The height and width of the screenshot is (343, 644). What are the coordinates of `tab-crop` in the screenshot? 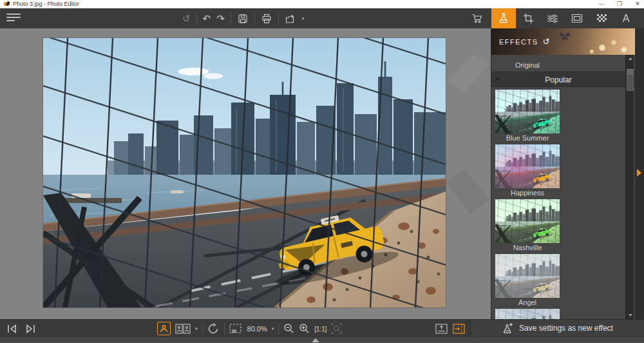 It's located at (528, 18).